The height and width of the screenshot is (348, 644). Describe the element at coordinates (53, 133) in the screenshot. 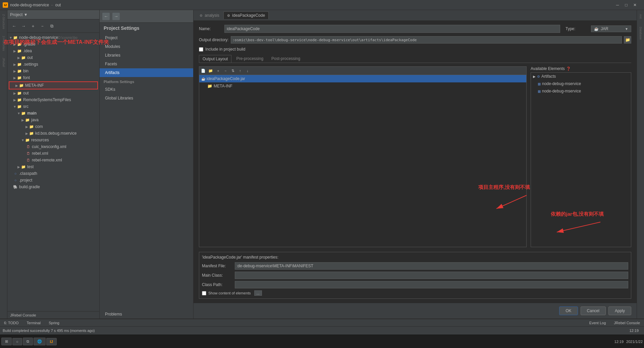

I see `tree-item-kdbos: ▶ 📁 kd.bos.debug.mservice` at that location.